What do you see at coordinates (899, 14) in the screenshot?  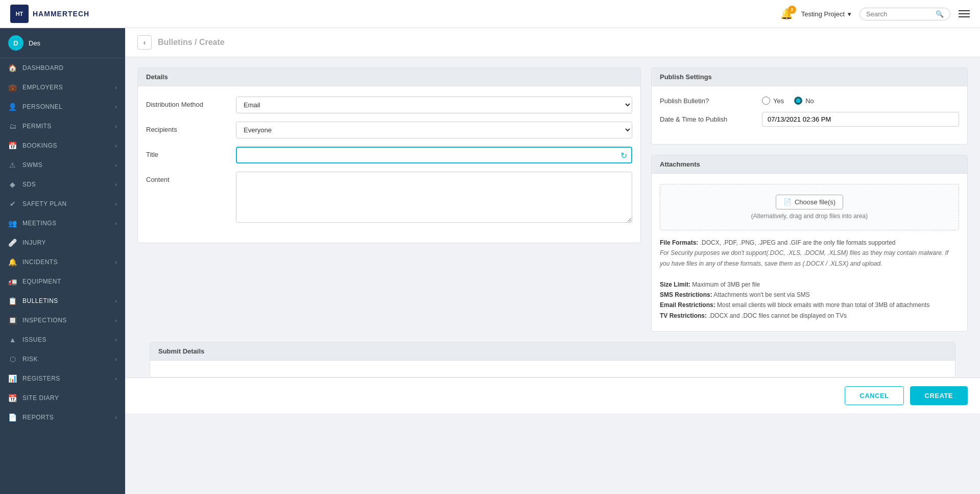 I see `search-input` at bounding box center [899, 14].